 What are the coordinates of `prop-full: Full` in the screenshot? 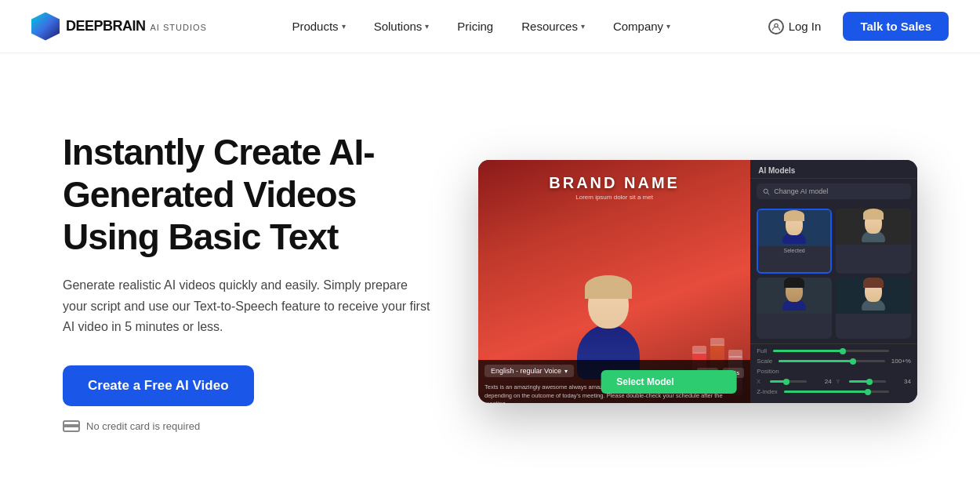 It's located at (834, 351).